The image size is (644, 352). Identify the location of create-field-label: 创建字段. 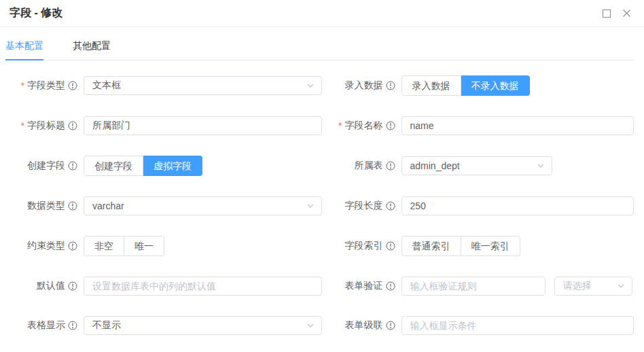
(43, 166).